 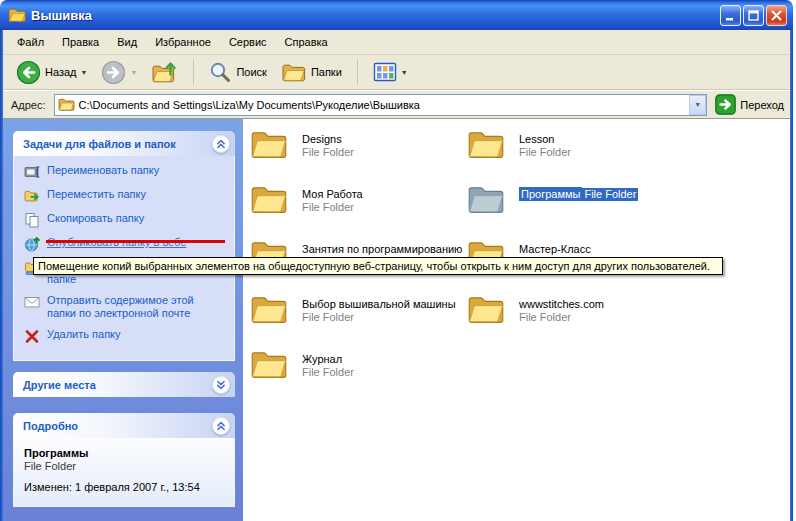 I want to click on back-dropdown-icon: ▼, so click(x=84, y=72).